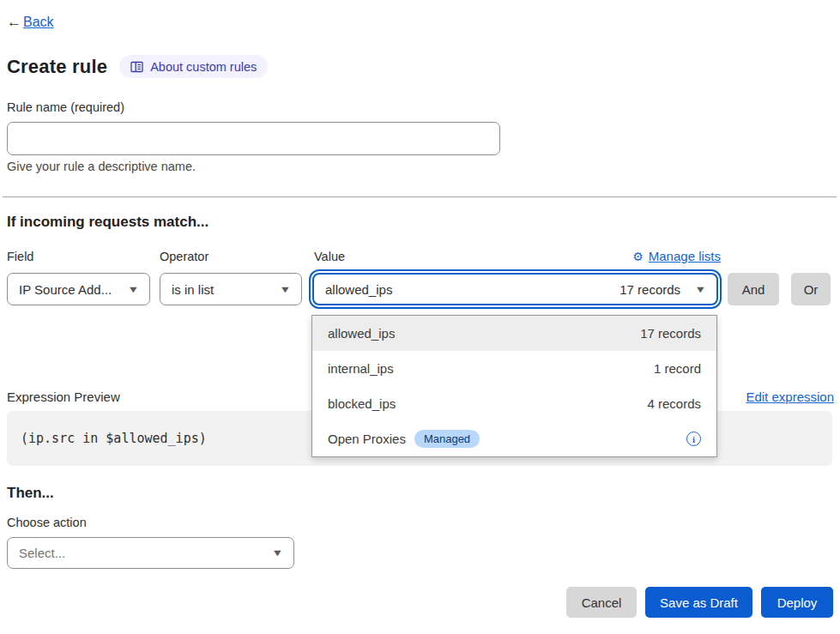  Describe the element at coordinates (63, 396) in the screenshot. I see `expression-preview-label: Expression Preview` at that location.